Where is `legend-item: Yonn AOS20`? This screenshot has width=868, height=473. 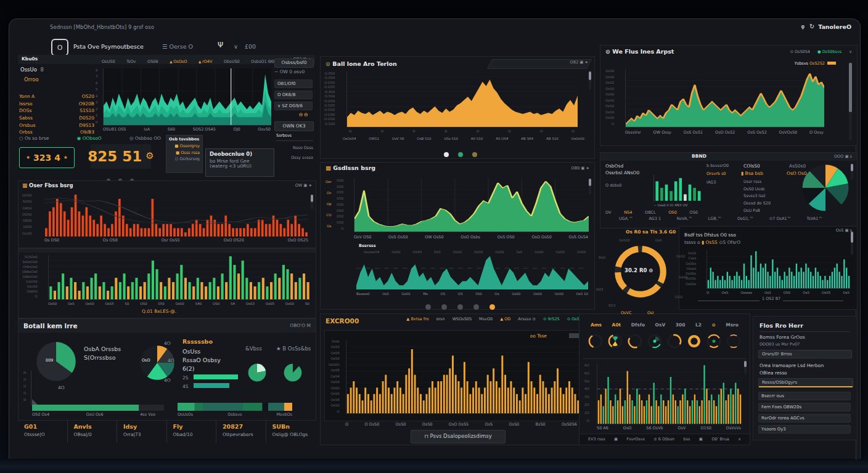 legend-item: Yonn AOS20 is located at coordinates (57, 97).